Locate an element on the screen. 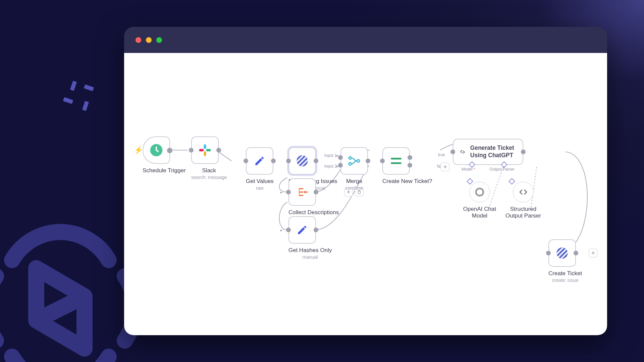 The height and width of the screenshot is (362, 644). node-label: Create New Ticket? is located at coordinates (407, 181).